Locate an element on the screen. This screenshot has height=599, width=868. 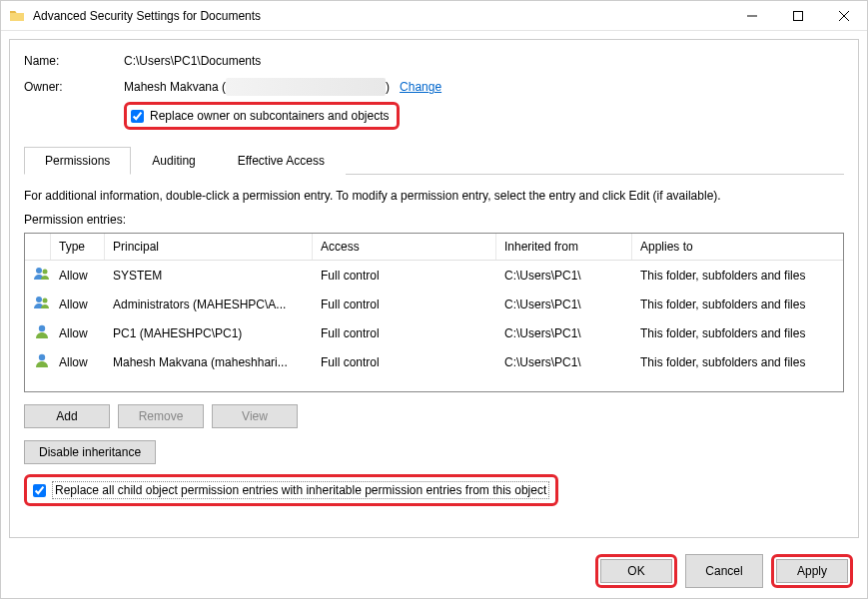
change-owner-link: Change is located at coordinates (421, 87).